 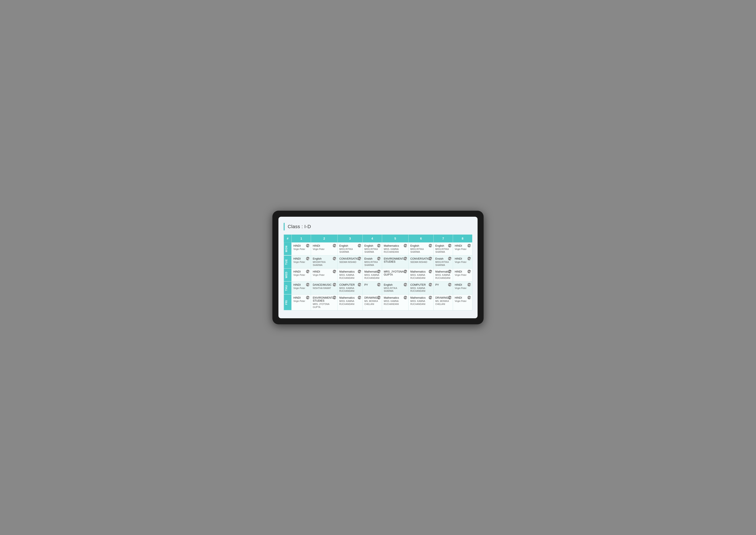 I want to click on cell-subject: English, so click(x=395, y=285).